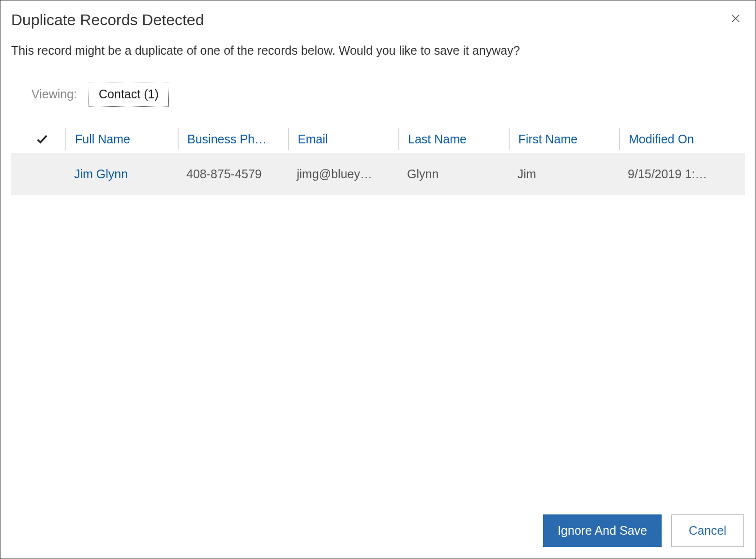  What do you see at coordinates (378, 17) in the screenshot?
I see `dialog-header: Duplicate Records Detected` at bounding box center [378, 17].